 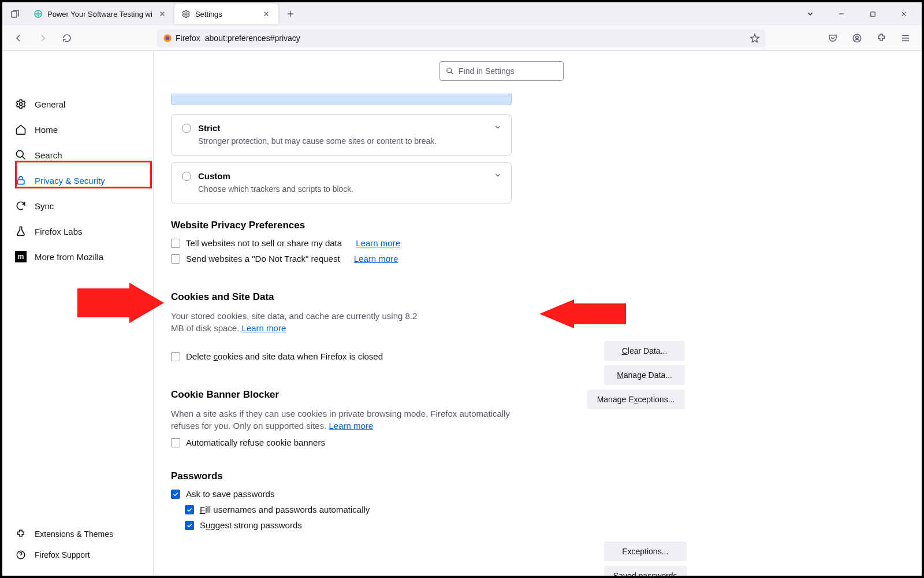 What do you see at coordinates (906, 38) in the screenshot?
I see `app-menu-icon` at bounding box center [906, 38].